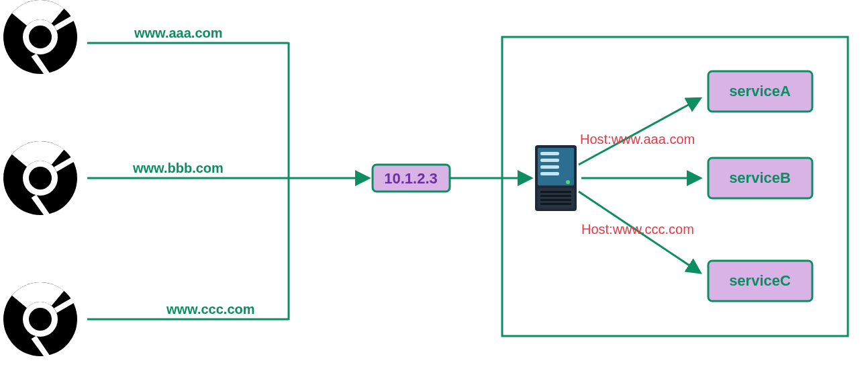 This screenshot has height=373, width=868. What do you see at coordinates (178, 168) in the screenshot?
I see `domain-label-2: www.bbb.com` at bounding box center [178, 168].